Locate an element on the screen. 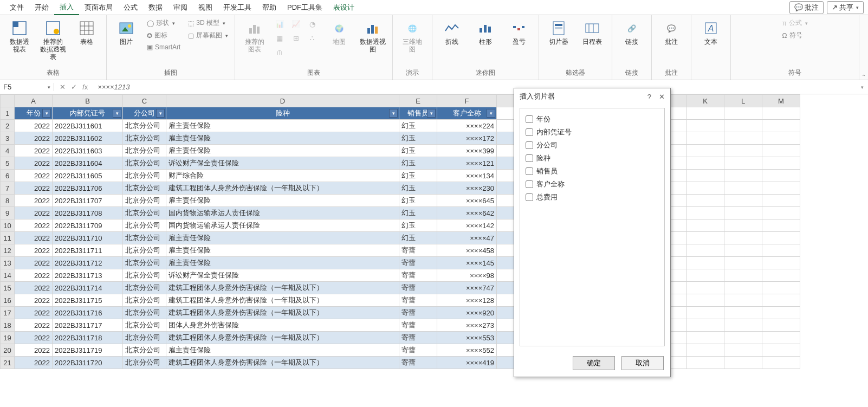  pivot-table-button: 数据透 视表 is located at coordinates (20, 36).